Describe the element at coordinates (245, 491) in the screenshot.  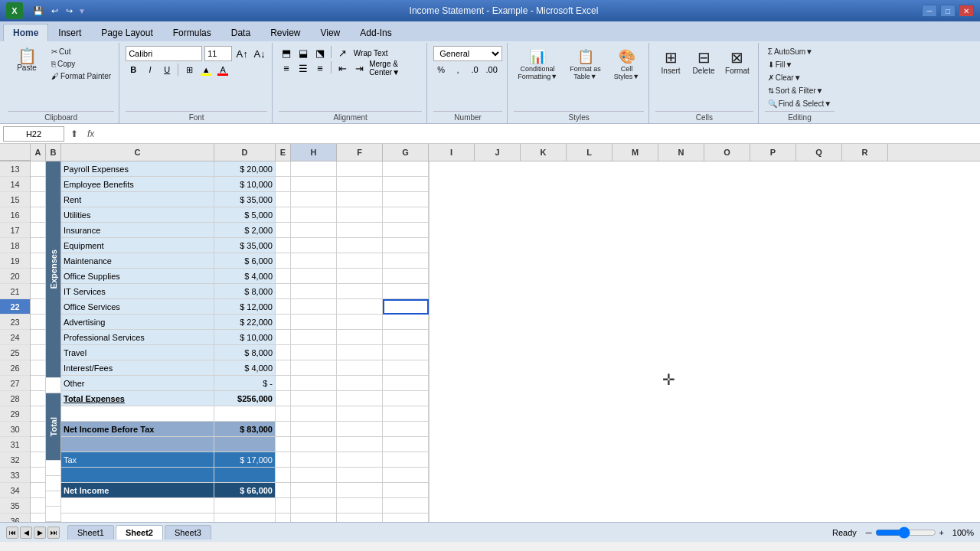
I see `cell-d34: $ 66,000` at that location.